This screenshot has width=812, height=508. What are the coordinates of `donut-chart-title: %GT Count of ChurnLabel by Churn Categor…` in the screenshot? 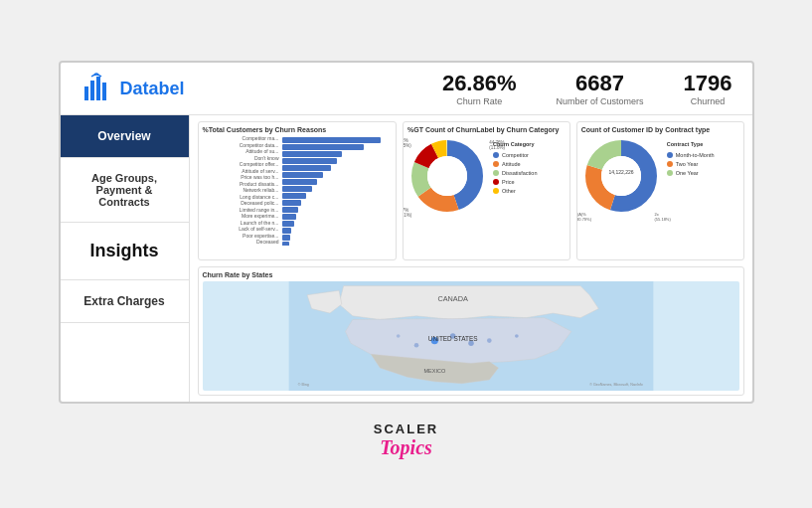 It's located at (487, 129).